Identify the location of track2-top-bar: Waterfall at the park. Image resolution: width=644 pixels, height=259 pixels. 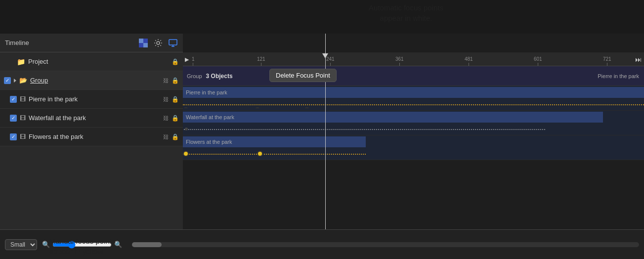
(393, 117).